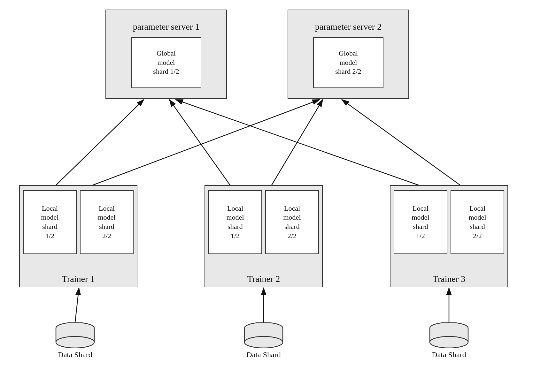 The width and height of the screenshot is (533, 392). Describe the element at coordinates (348, 63) in the screenshot. I see `param-server-2-shard-label: Globalmodelshard 2/2` at that location.